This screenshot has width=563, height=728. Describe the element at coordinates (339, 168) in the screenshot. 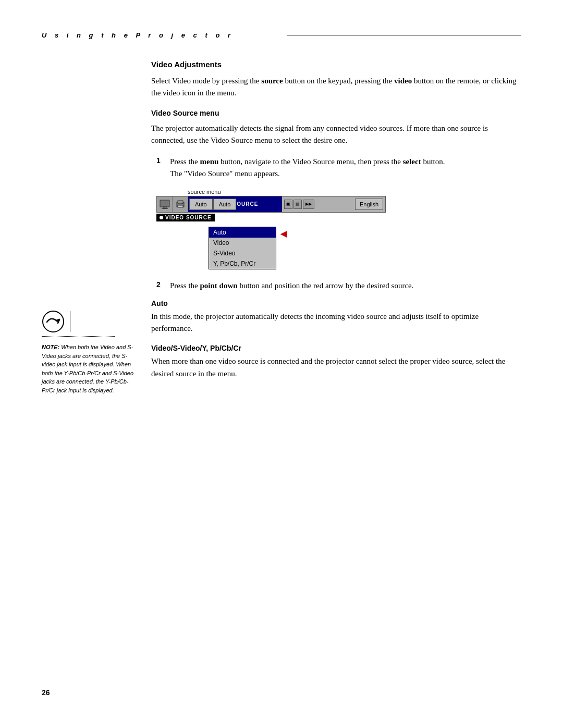

I see `step-1-item: 1 Press the menu button, navigate to the…` at that location.